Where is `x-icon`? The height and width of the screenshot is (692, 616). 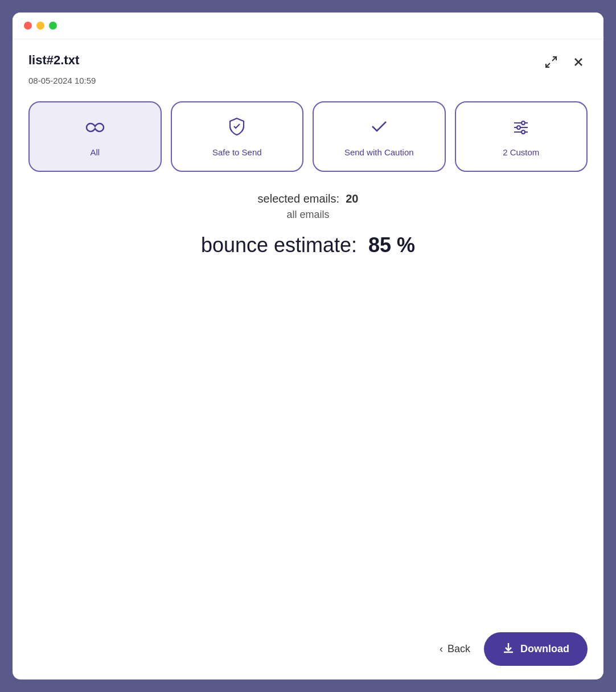 x-icon is located at coordinates (578, 62).